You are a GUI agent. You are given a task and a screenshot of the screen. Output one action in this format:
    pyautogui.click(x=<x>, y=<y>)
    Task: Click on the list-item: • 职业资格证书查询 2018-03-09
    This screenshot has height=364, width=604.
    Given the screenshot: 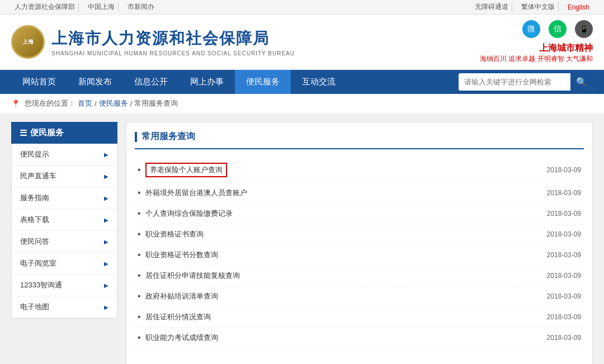 What is the action you would take?
    pyautogui.click(x=359, y=235)
    